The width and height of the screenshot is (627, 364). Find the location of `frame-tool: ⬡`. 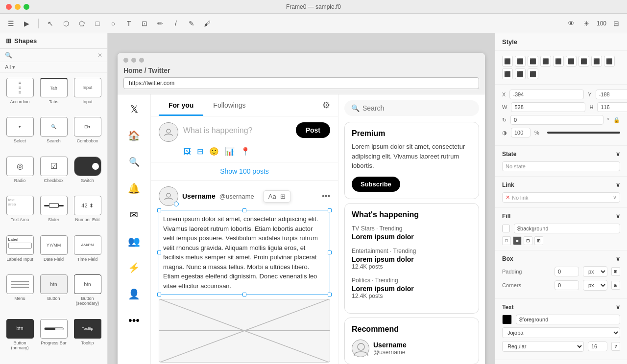

frame-tool: ⬡ is located at coordinates (66, 23).